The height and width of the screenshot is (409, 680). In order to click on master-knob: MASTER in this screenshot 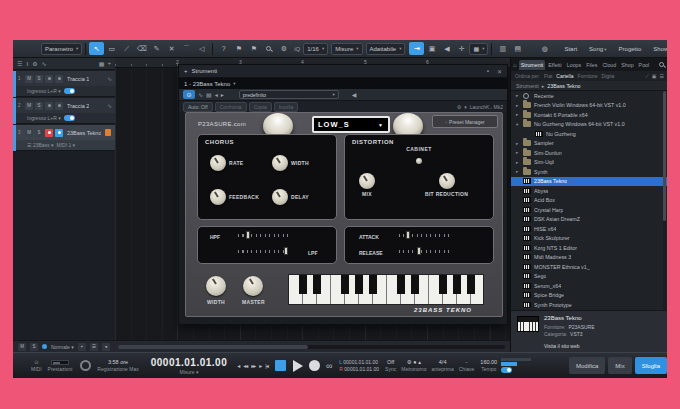, I will do `click(254, 290)`.